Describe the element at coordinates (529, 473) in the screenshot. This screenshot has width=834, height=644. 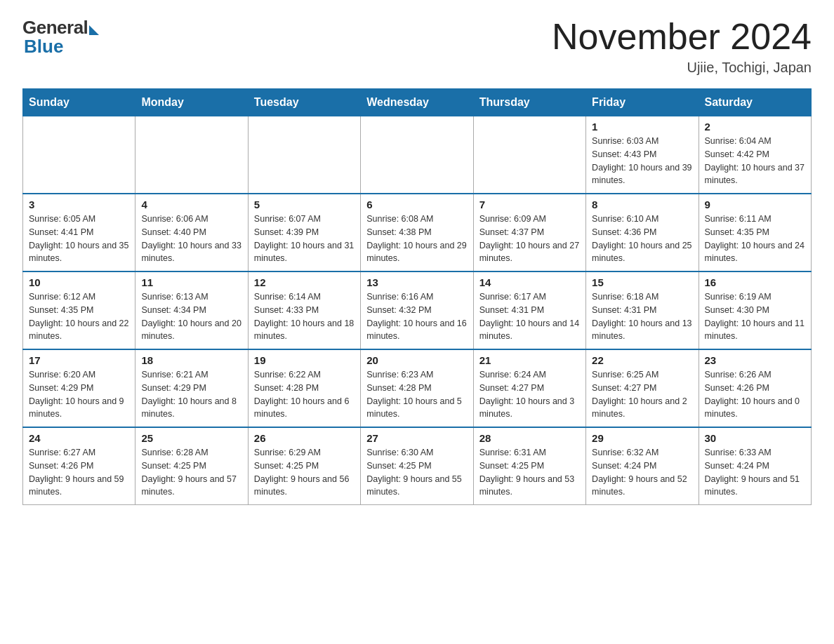
I see `day-info: Sunrise: 6:31 AMSunset: 4:25 PMDaylight:…` at that location.